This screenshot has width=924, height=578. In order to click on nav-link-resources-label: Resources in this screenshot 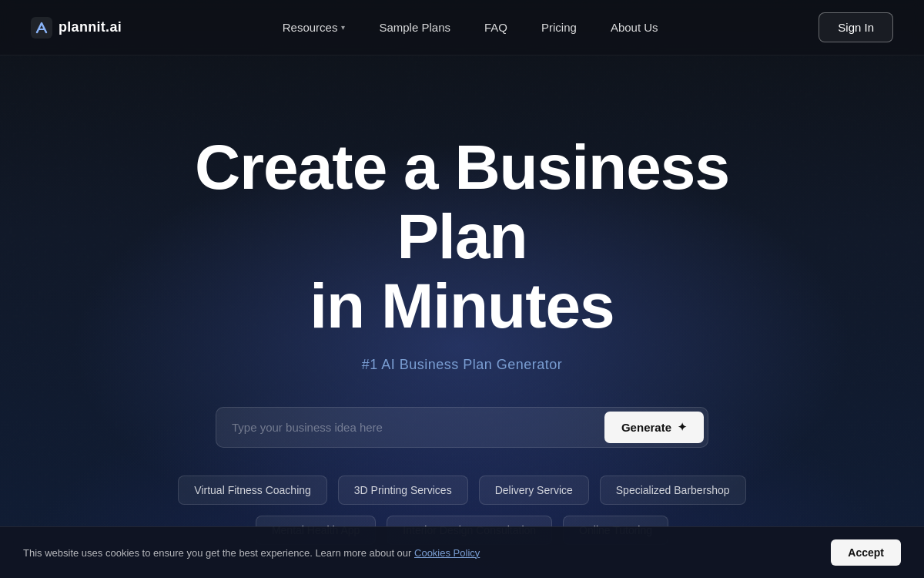, I will do `click(310, 28)`.